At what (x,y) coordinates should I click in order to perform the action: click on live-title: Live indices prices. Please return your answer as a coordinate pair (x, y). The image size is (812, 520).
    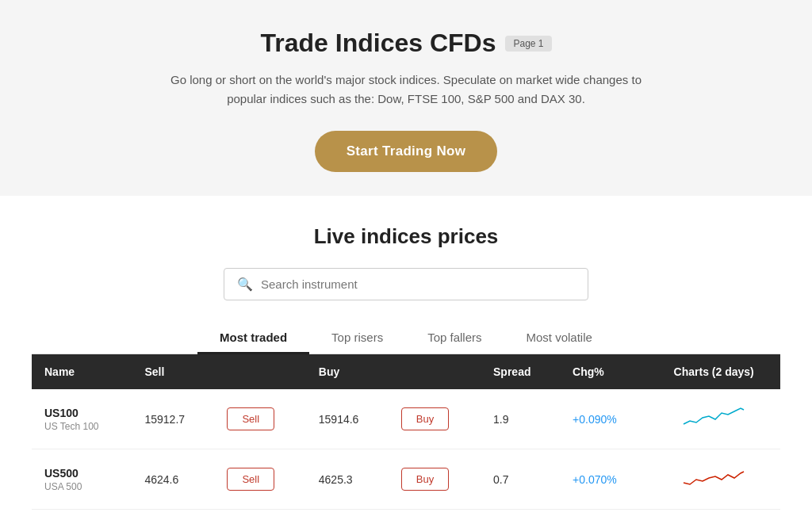
    Looking at the image, I should click on (406, 236).